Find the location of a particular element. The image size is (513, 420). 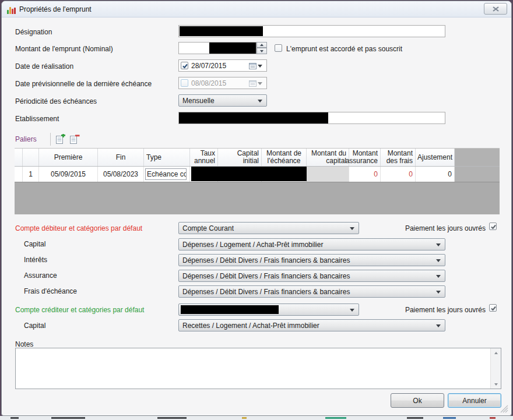

capital-label: Capital is located at coordinates (35, 244).